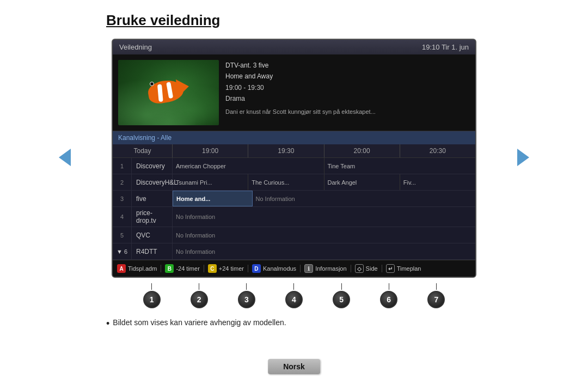 The image size is (588, 384). Describe the element at coordinates (169, 269) in the screenshot. I see `badge-b: B` at that location.